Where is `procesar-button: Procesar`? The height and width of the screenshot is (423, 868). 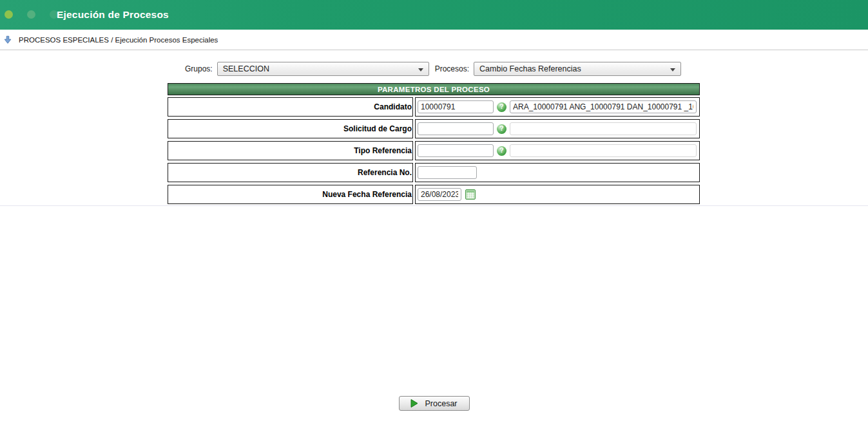
procesar-button: Procesar is located at coordinates (434, 403).